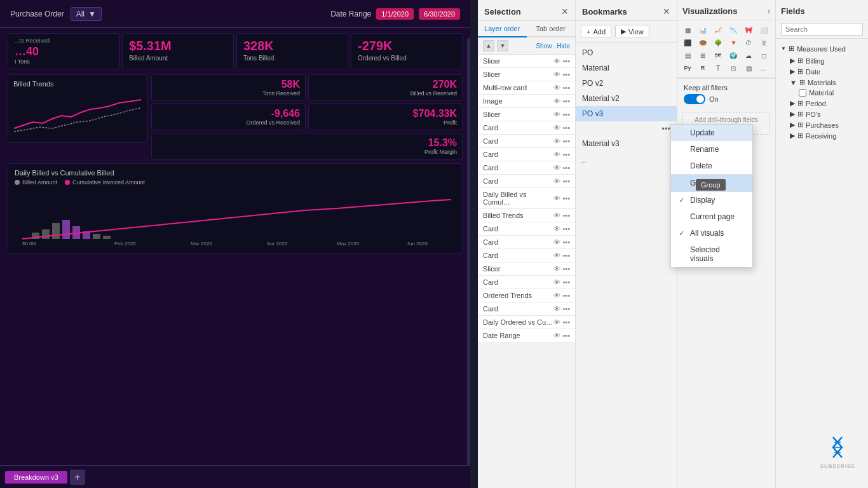 The image size is (868, 488). Describe the element at coordinates (395, 14) in the screenshot. I see `date-start-button: 1/1/2020` at that location.